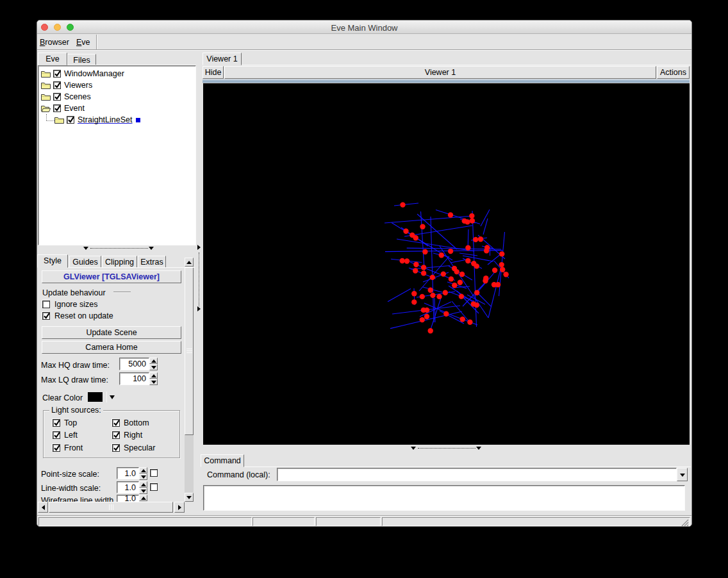 The width and height of the screenshot is (728, 578). I want to click on line-width-spinner, so click(144, 488).